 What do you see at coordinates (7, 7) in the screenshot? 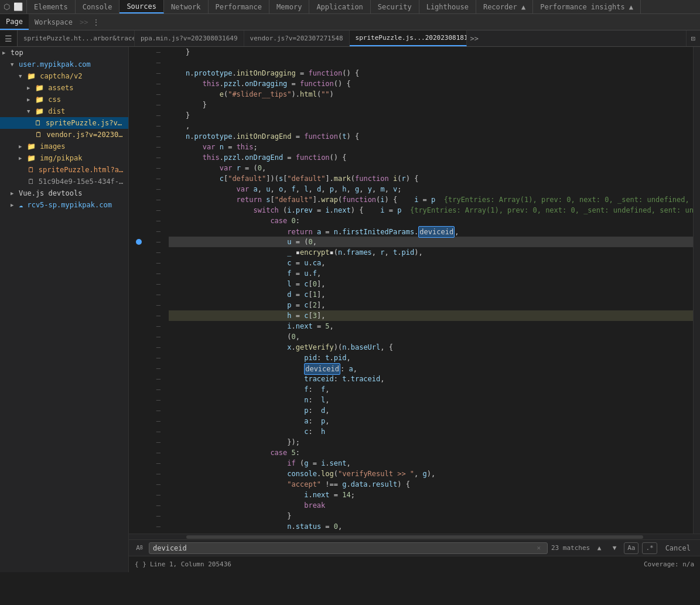
I see `devtools-inspect-icon: ⬡` at bounding box center [7, 7].